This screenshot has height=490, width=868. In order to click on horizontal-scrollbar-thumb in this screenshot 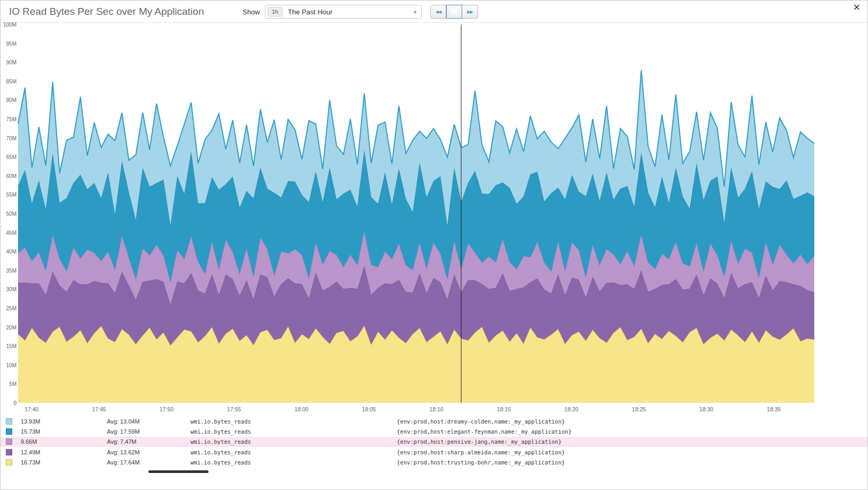, I will do `click(179, 472)`.